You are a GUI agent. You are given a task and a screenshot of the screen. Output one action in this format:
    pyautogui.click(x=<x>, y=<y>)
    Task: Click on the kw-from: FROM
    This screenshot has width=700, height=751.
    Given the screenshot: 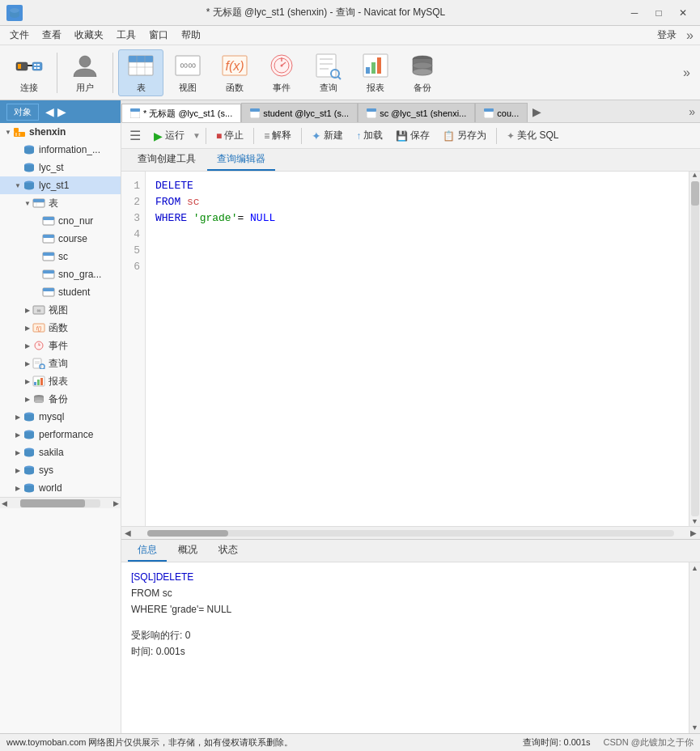 What is the action you would take?
    pyautogui.click(x=168, y=202)
    